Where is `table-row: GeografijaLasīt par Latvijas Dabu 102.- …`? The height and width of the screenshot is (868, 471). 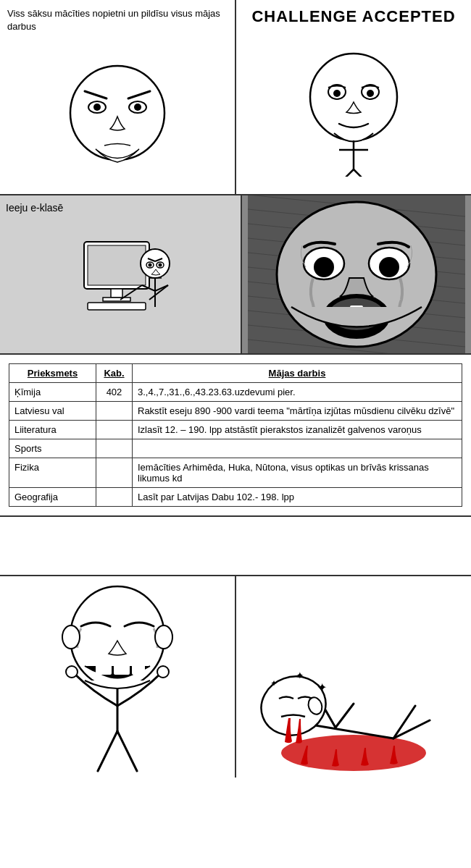
table-row: GeografijaLasīt par Latvijas Dabu 102.- … is located at coordinates (236, 497).